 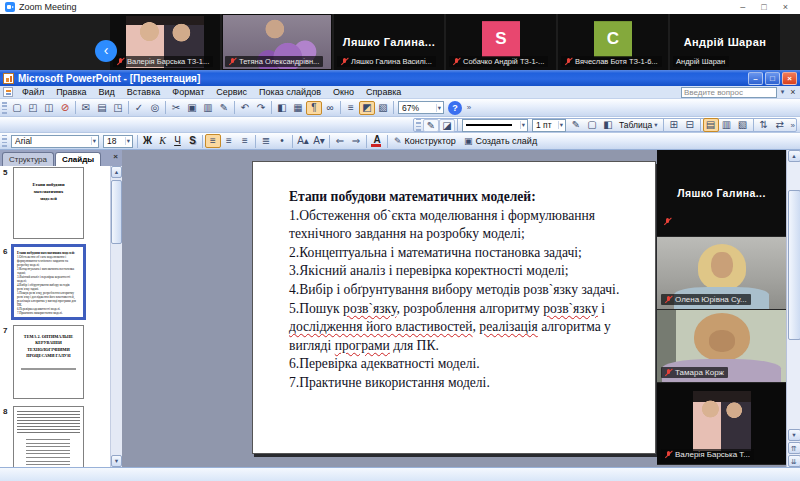 I want to click on fill-color-icon: ◧, so click(x=608, y=125).